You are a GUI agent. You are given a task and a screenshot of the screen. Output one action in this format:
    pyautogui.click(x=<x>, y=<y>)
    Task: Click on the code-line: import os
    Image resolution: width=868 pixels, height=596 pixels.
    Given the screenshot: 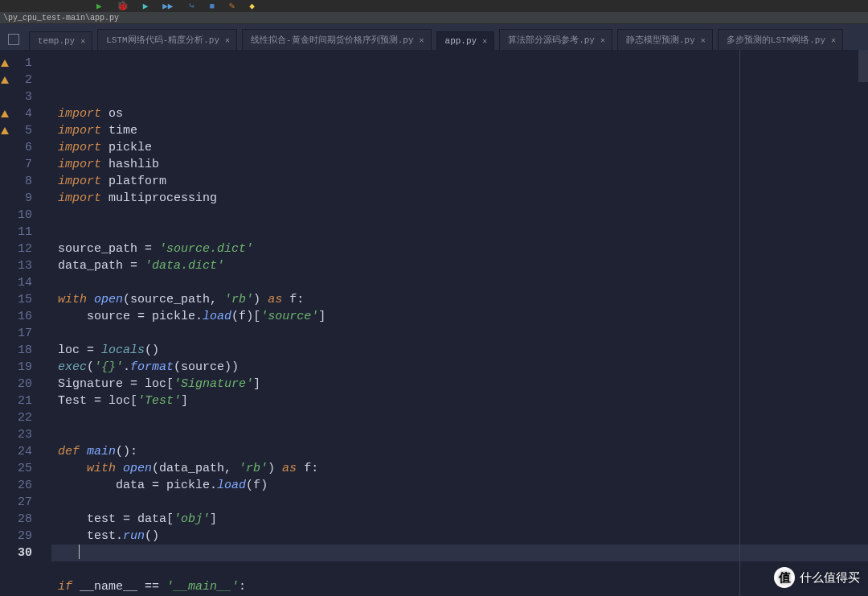 What is the action you would take?
    pyautogui.click(x=463, y=114)
    